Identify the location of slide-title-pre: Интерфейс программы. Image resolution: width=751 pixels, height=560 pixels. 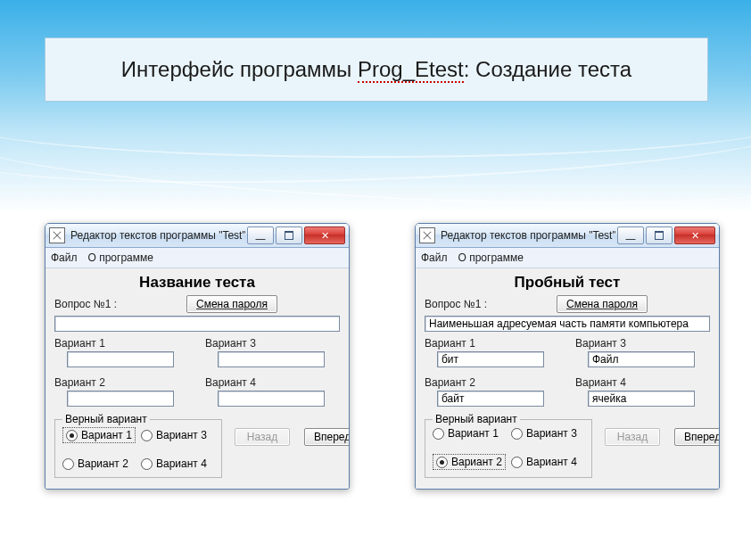
(239, 70).